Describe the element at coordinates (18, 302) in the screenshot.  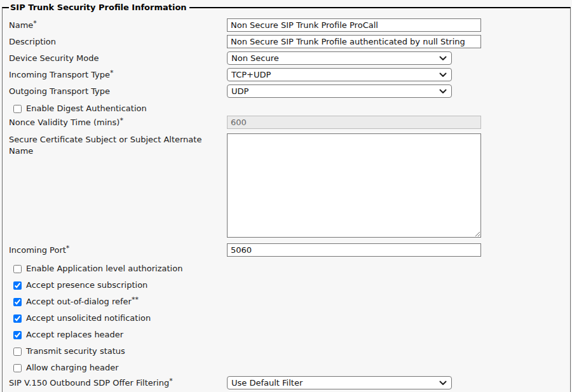
I see `accept-out-of-dialog-refer-checkbox` at that location.